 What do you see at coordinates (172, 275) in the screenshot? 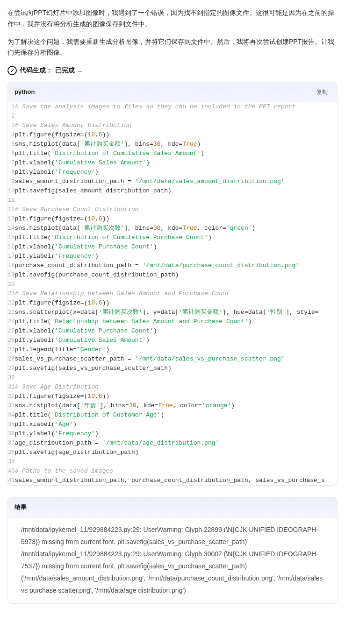
I see `code-line: 19plt.savefig(purchase_count_distributio…` at bounding box center [172, 275].